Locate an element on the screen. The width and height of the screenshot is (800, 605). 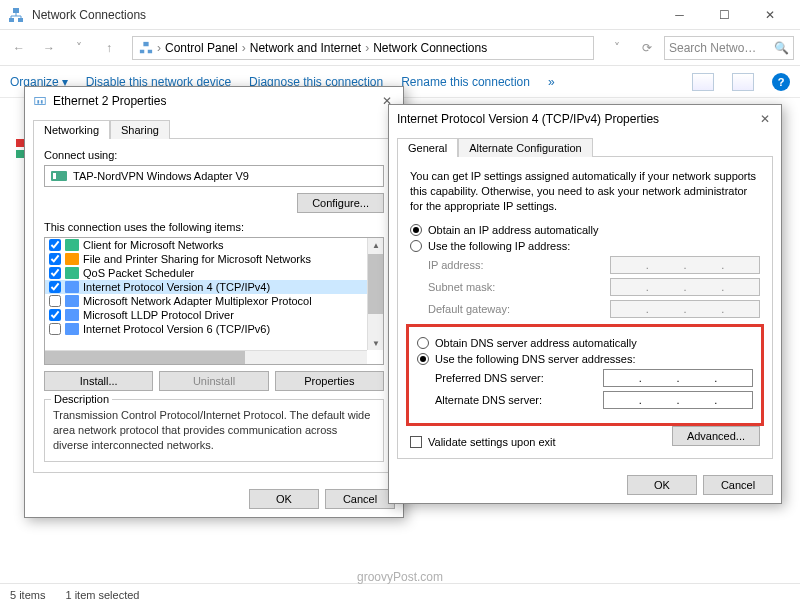
dialog-title: Internet Protocol Version 4 (TCP/IPv4) P… is located at coordinates (577, 119).